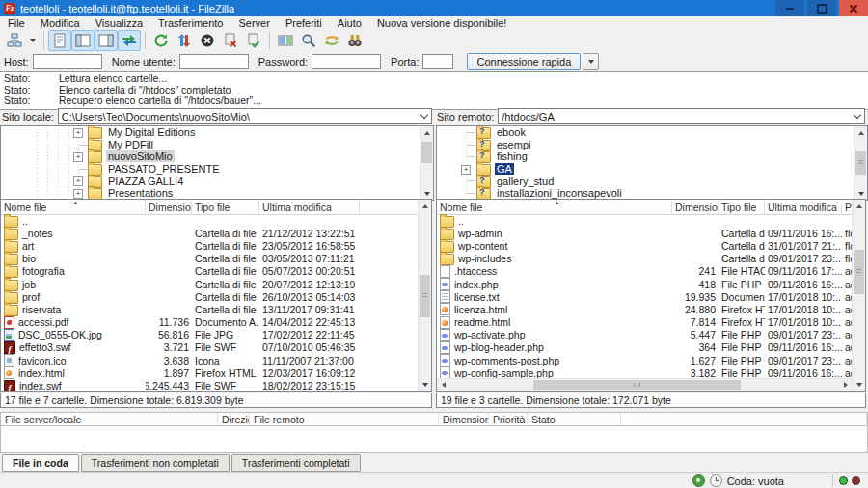 The width and height of the screenshot is (868, 488). I want to click on menu-item-trasferimento: Trasferimento, so click(191, 23).